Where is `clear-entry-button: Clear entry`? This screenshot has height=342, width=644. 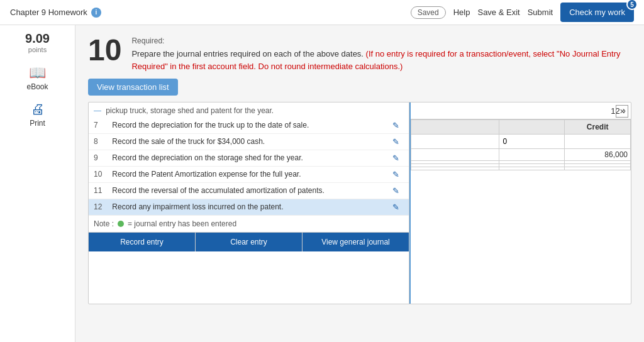
clear-entry-button: Clear entry is located at coordinates (249, 242).